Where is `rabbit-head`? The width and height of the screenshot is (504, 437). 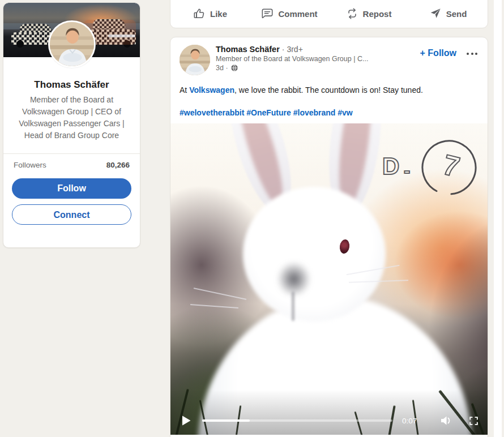
rabbit-head is located at coordinates (314, 254).